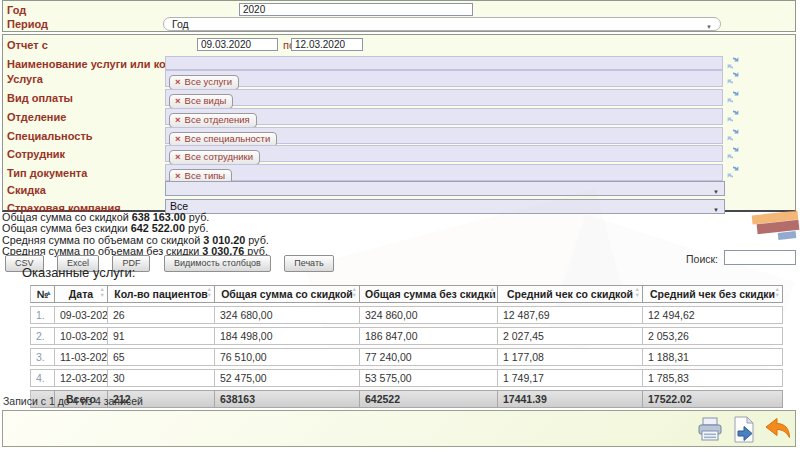 The height and width of the screenshot is (451, 800). I want to click on print-icon, so click(710, 432).